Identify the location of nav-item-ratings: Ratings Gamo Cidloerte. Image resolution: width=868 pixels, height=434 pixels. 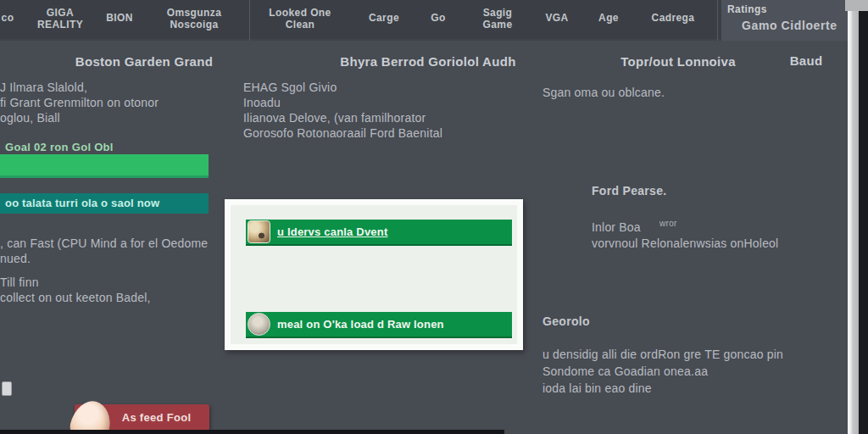
(788, 20).